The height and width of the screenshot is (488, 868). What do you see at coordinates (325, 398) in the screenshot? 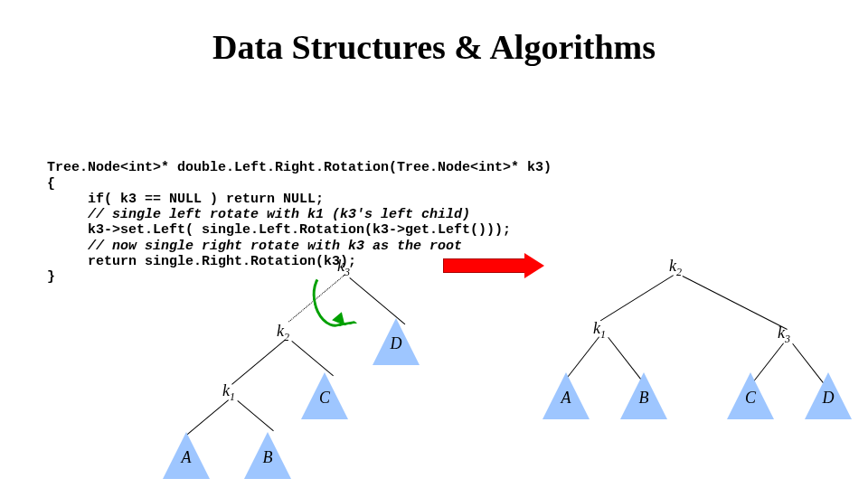
I see `left-tree-label-c: C` at bounding box center [325, 398].